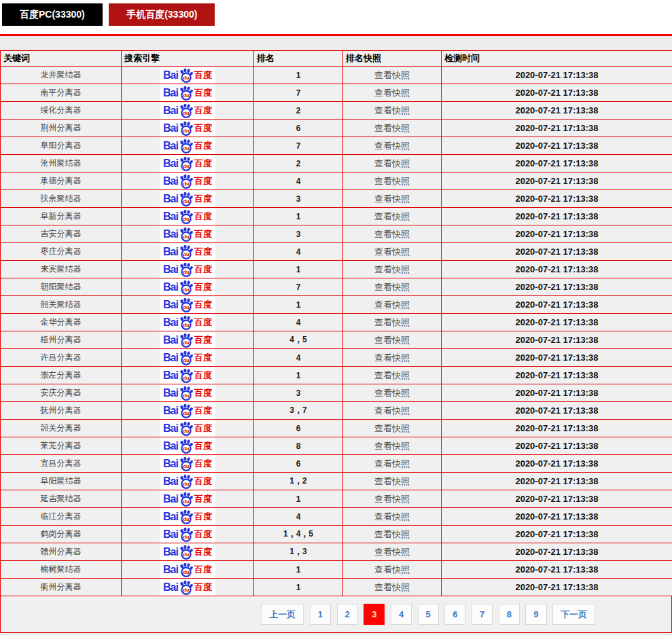 Image resolution: width=672 pixels, height=635 pixels. What do you see at coordinates (61, 393) in the screenshot?
I see `keyword-cell: 安庆分离器` at bounding box center [61, 393].